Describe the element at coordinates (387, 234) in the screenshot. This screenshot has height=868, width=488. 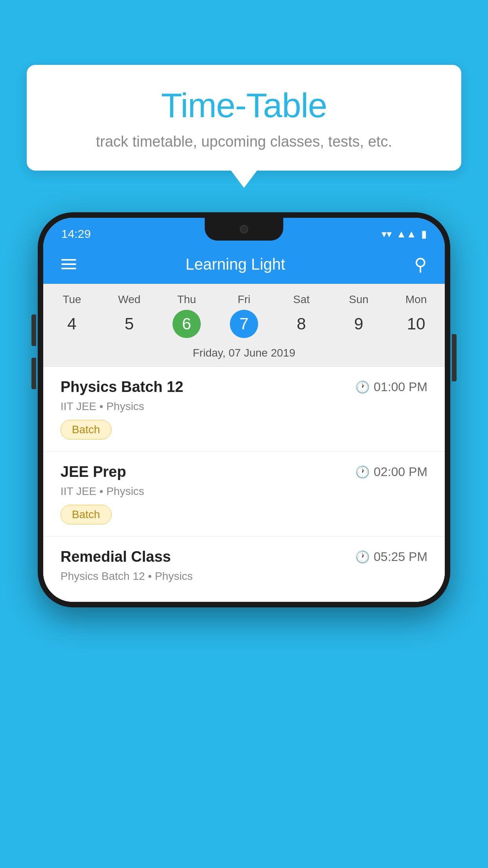
I see `wifi-icon: ▾▾` at that location.